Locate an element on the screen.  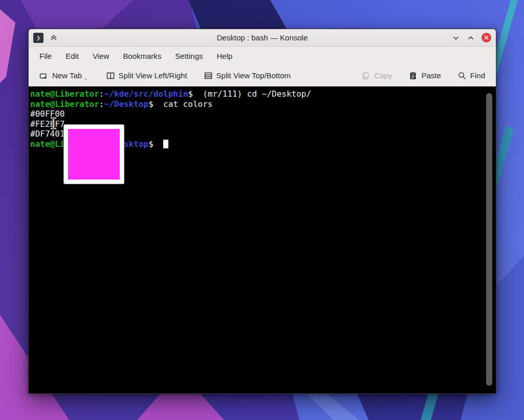
ibeam-mouse-cursor is located at coordinates (53, 124).